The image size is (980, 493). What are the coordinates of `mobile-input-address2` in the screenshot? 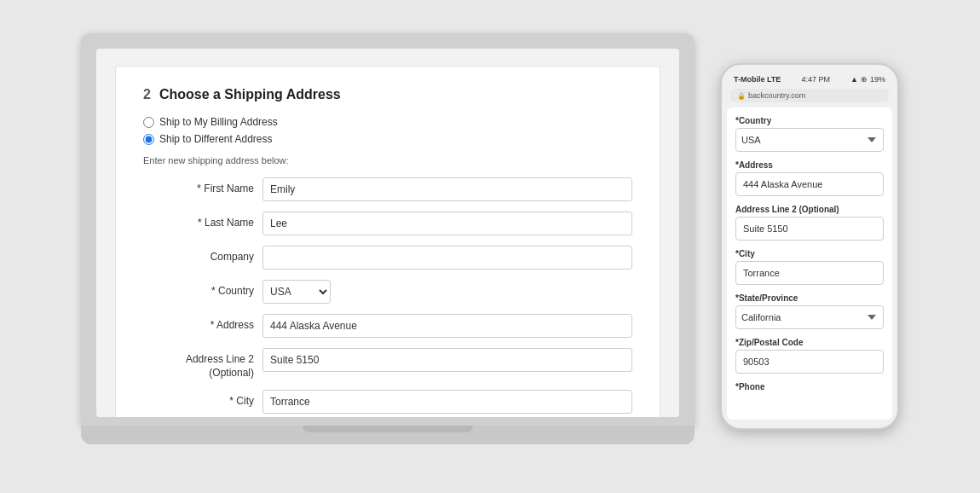 It's located at (810, 229).